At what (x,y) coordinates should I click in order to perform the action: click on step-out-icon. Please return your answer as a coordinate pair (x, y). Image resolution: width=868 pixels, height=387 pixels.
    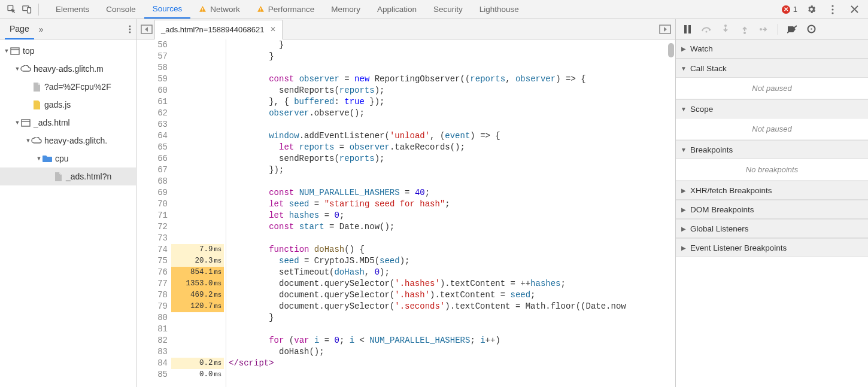
    Looking at the image, I should click on (745, 29).